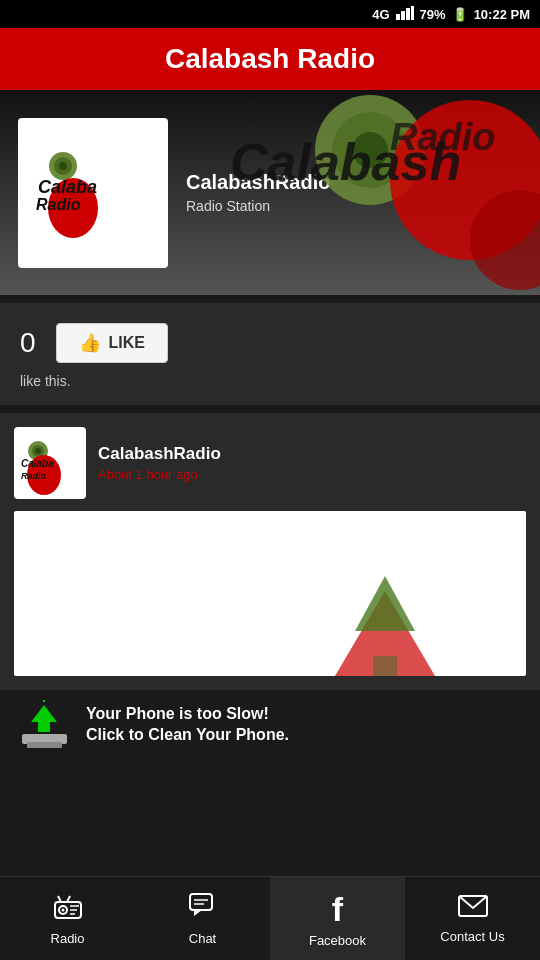 This screenshot has height=960, width=540. What do you see at coordinates (270, 381) in the screenshot?
I see `like-description: like this.` at bounding box center [270, 381].